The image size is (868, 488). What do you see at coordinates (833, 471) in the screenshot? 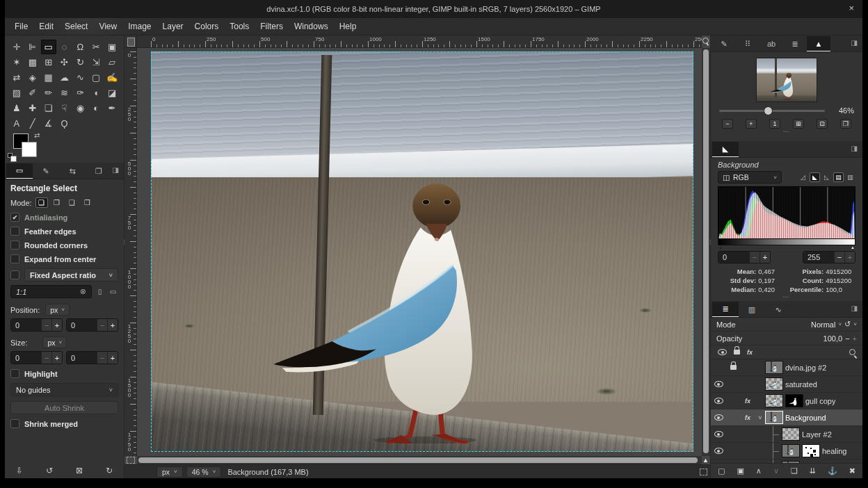
I see `anchor-layer-button: ⚓` at bounding box center [833, 471].